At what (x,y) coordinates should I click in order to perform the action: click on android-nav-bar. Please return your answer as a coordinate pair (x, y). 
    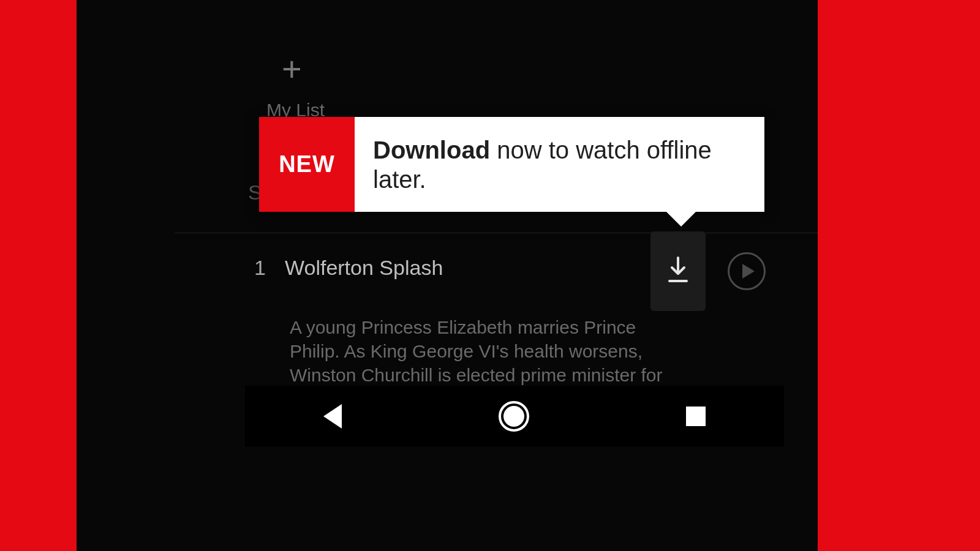
    Looking at the image, I should click on (514, 416).